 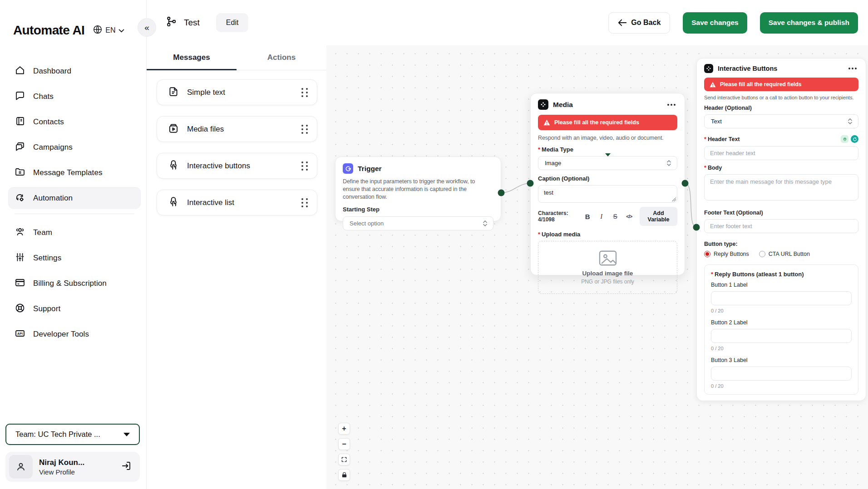 What do you see at coordinates (781, 244) in the screenshot?
I see `button-type-label: Button type:` at bounding box center [781, 244].